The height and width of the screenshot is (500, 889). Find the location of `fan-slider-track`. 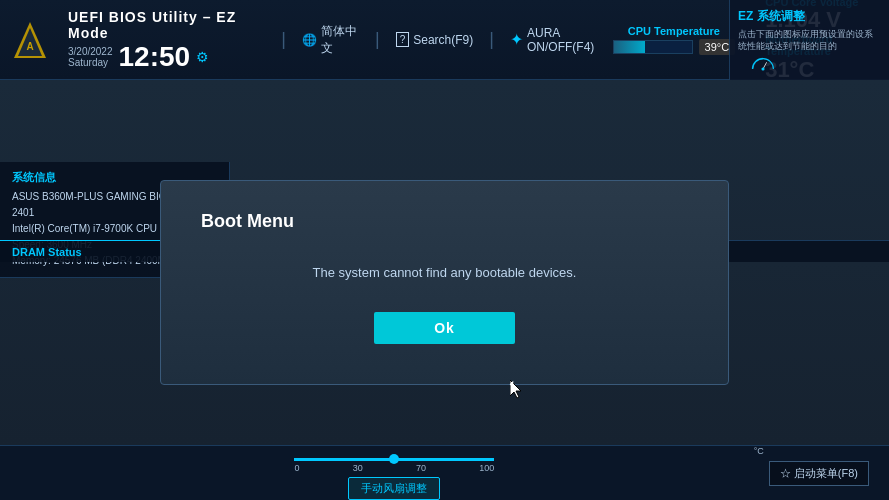

fan-slider-track is located at coordinates (394, 460).